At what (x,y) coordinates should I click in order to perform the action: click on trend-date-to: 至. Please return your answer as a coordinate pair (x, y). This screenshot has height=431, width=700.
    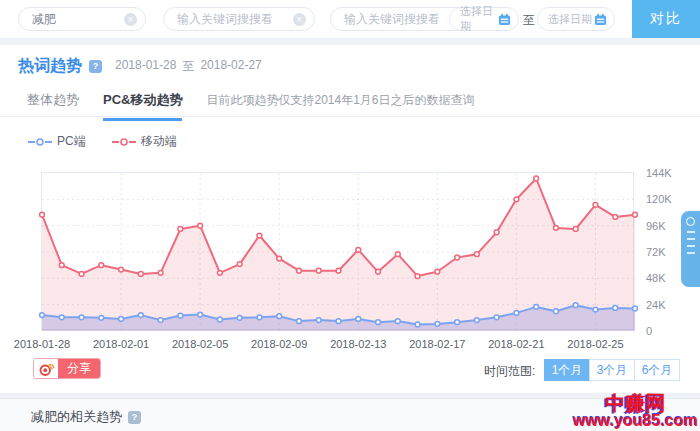
    Looking at the image, I should click on (188, 66).